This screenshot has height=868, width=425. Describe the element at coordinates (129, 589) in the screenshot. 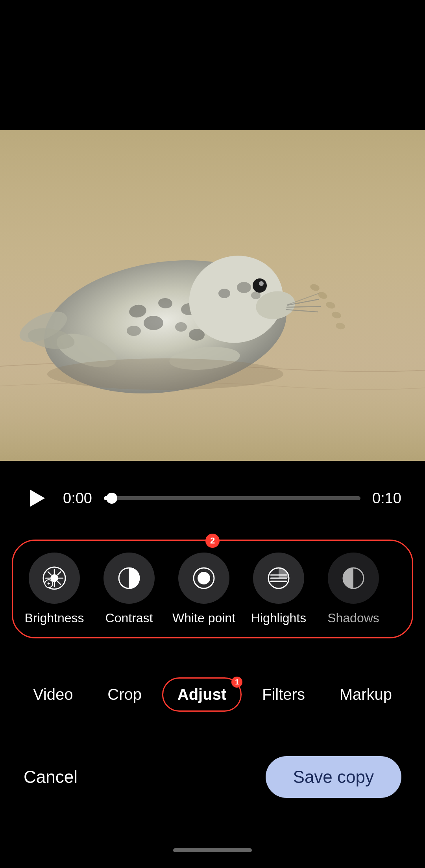

I see `tool-contrast: Contrast` at that location.